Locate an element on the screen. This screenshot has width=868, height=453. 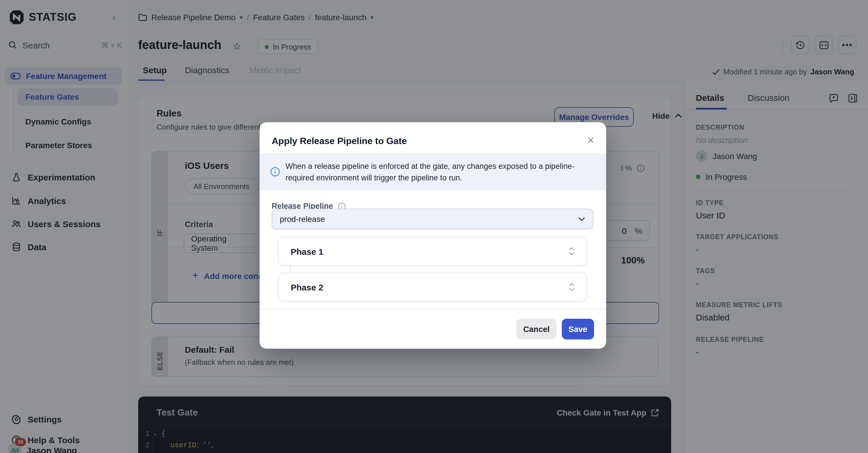
phase-connector is located at coordinates (290, 270).